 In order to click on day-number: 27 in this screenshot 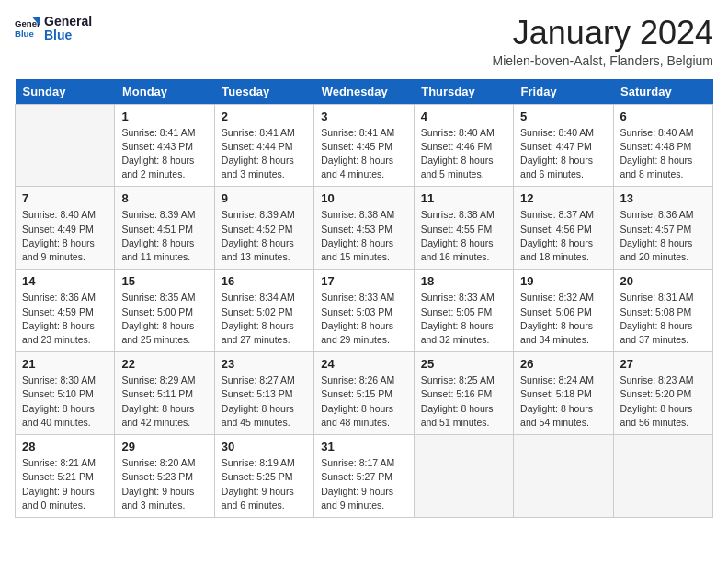, I will do `click(664, 364)`.